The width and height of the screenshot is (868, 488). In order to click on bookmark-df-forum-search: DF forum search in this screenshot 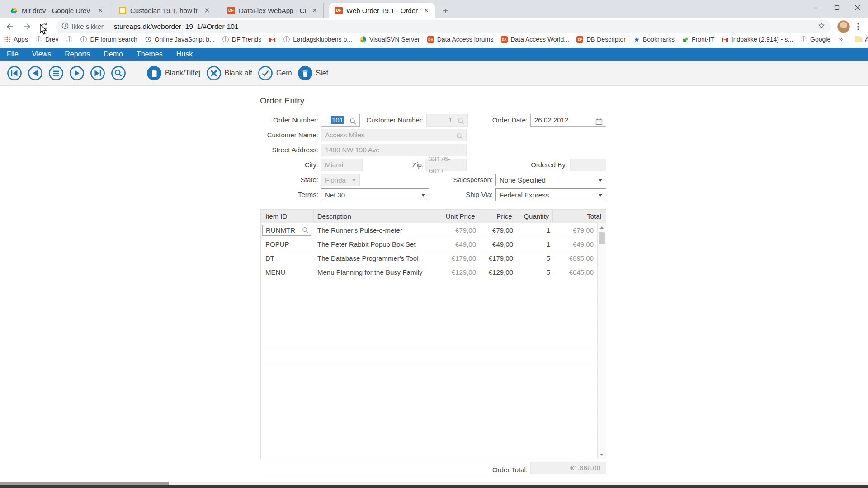, I will do `click(108, 39)`.